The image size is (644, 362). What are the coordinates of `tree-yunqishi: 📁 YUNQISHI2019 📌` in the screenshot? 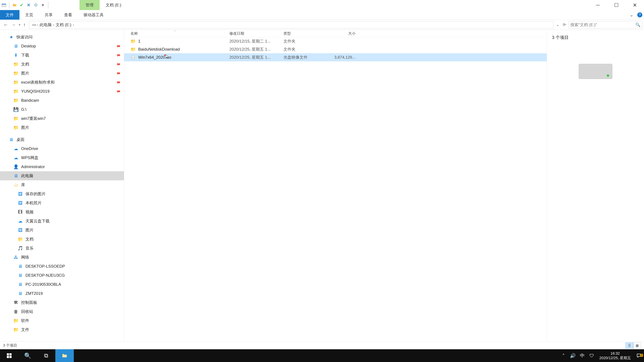 It's located at (62, 91).